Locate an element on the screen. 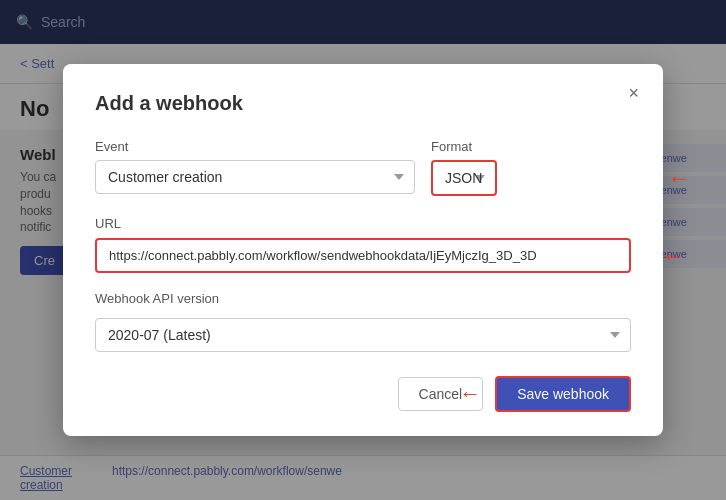 The image size is (726, 500). version-label: Webhook API version is located at coordinates (363, 298).